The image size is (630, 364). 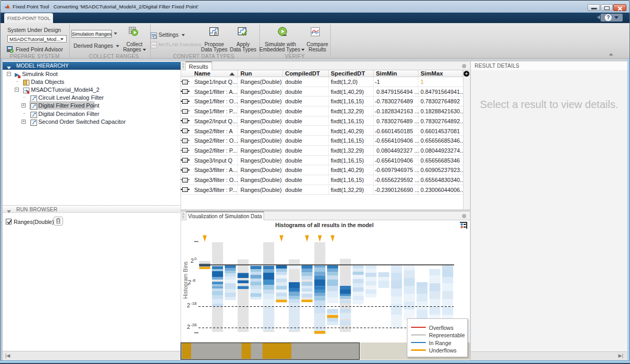 What do you see at coordinates (194, 303) in the screenshot?
I see `svg-text: -18` at bounding box center [194, 303].